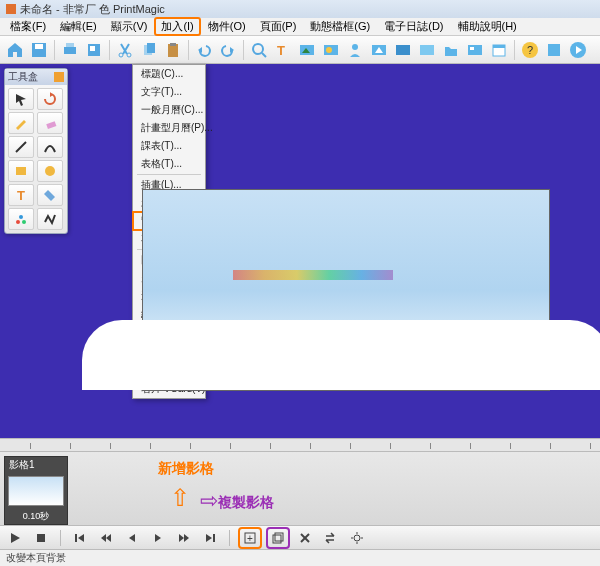 The height and width of the screenshot is (566, 600). Describe the element at coordinates (21, 219) in the screenshot. I see `tool-picker` at that location.